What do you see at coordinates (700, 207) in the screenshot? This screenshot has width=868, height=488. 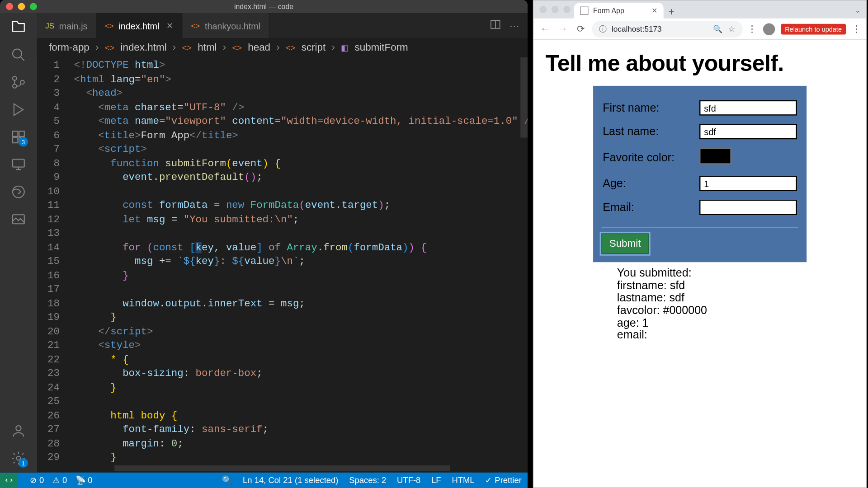 I see `form-row-email: Email:` at bounding box center [700, 207].